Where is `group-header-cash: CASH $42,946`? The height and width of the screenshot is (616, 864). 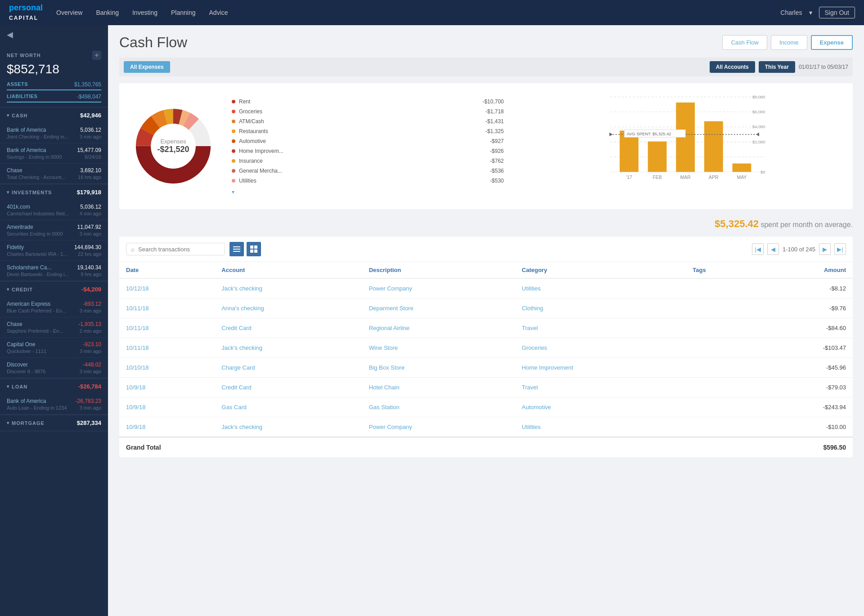
group-header-cash: CASH $42,946 is located at coordinates (54, 115).